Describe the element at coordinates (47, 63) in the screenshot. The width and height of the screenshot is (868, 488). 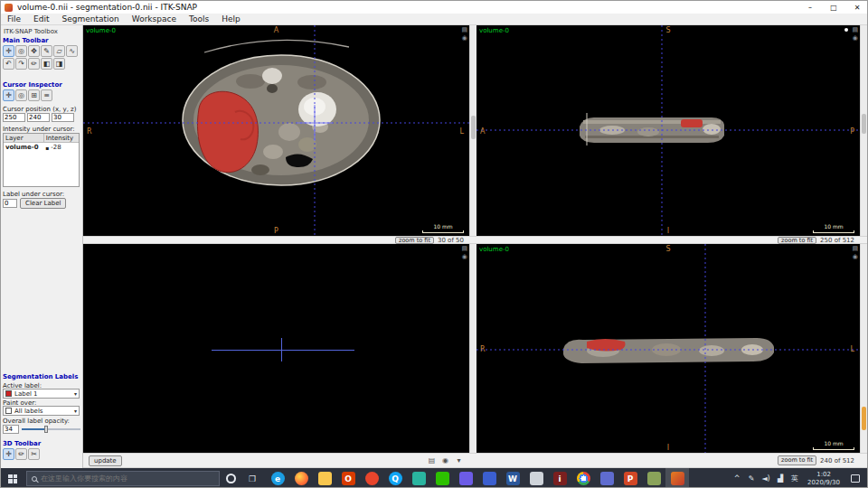
I see `layer-split-left-icon: ◧` at that location.